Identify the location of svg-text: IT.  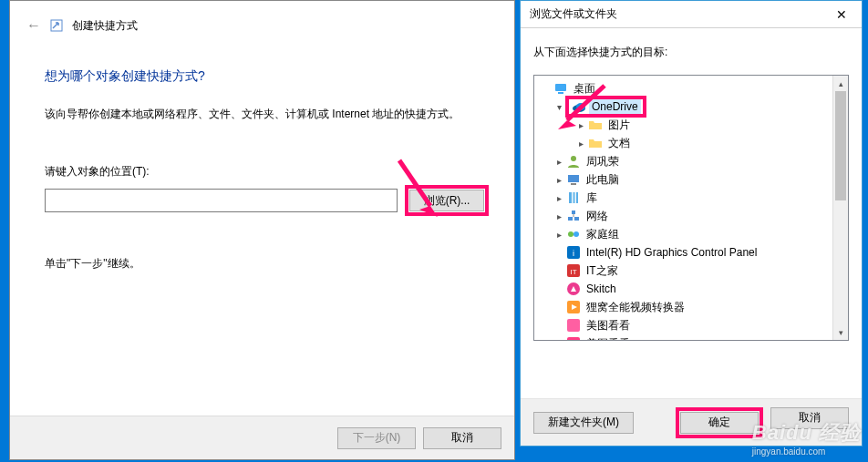
(573, 272).